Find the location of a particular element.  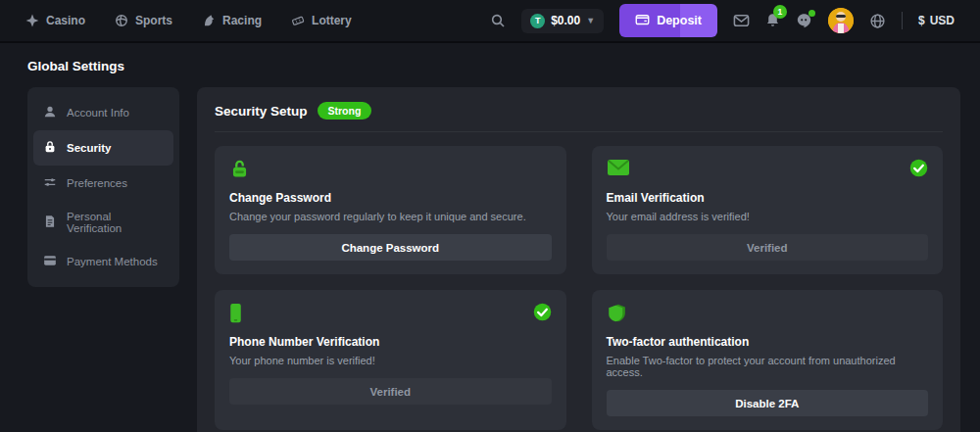

panel-title: Security Setup is located at coordinates (261, 112).